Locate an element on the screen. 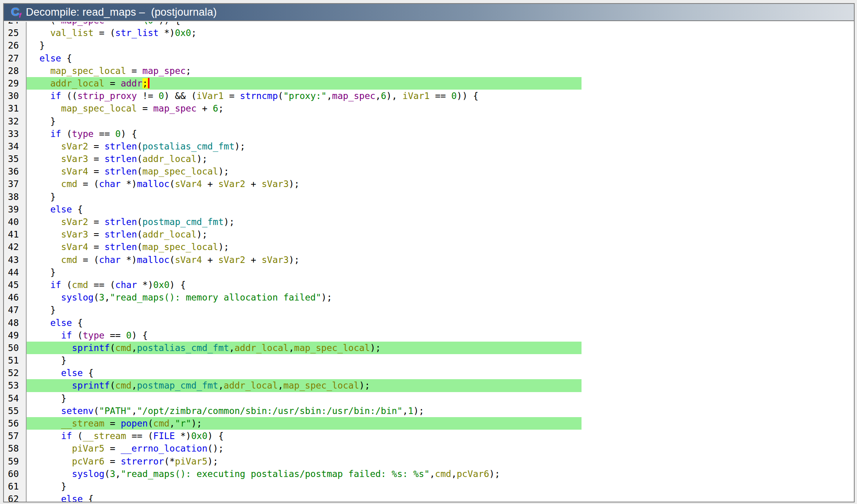 The width and height of the screenshot is (857, 504). code-line-48: 48 else { is located at coordinates (429, 323).